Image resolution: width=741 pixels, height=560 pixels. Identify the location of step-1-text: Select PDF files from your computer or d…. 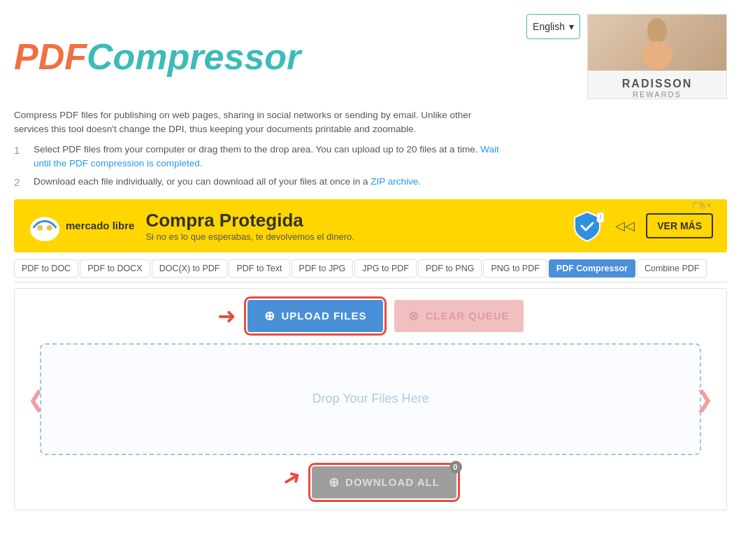
(268, 157).